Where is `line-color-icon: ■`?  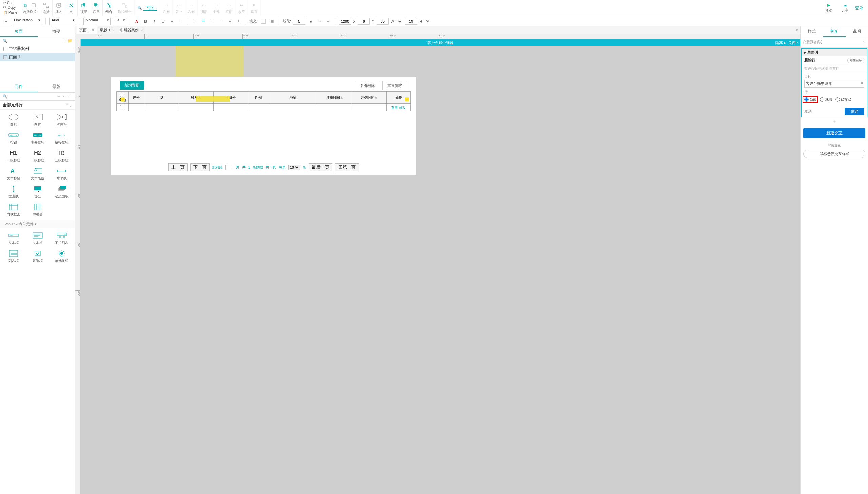 line-color-icon: ■ is located at coordinates (311, 21).